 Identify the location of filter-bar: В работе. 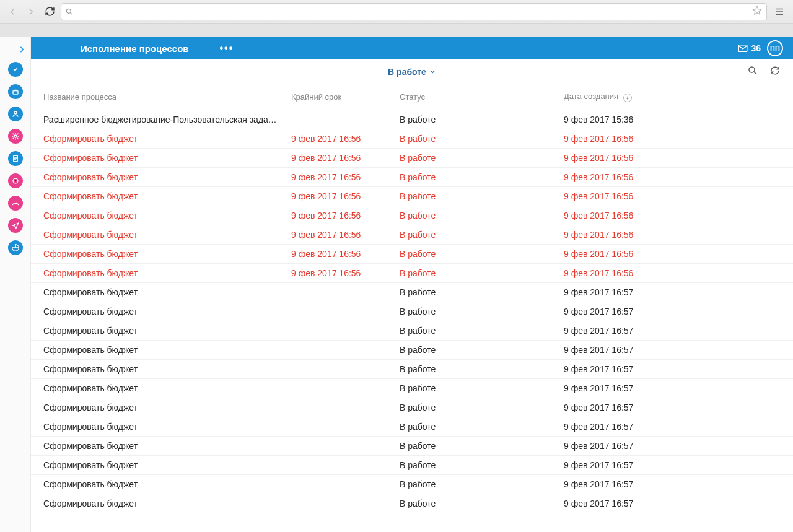
(412, 72).